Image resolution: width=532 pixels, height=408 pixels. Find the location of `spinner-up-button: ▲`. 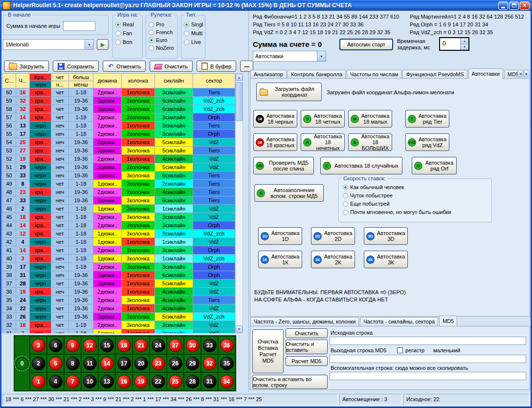

spinner-up-button: ▲ is located at coordinates (465, 41).